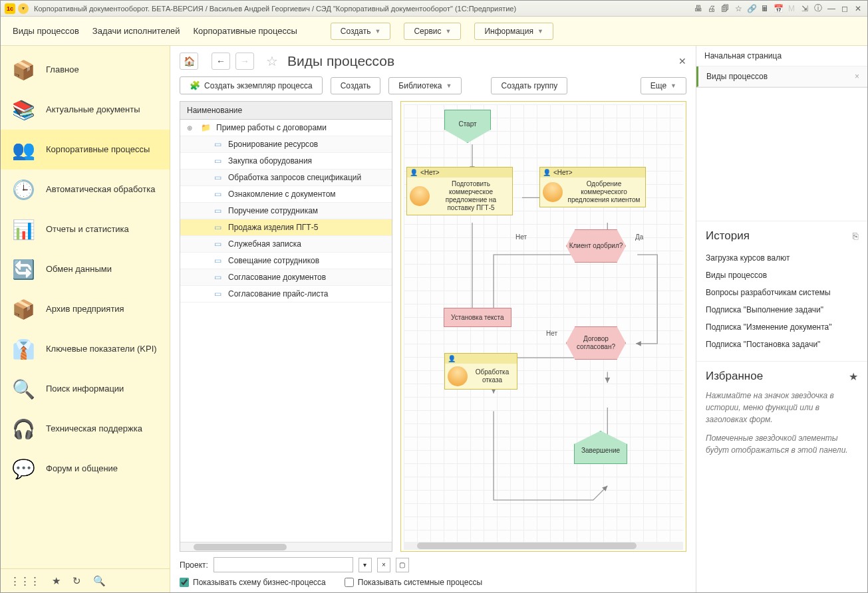  What do you see at coordinates (384, 565) in the screenshot?
I see `project-clear-button: ×` at bounding box center [384, 565].